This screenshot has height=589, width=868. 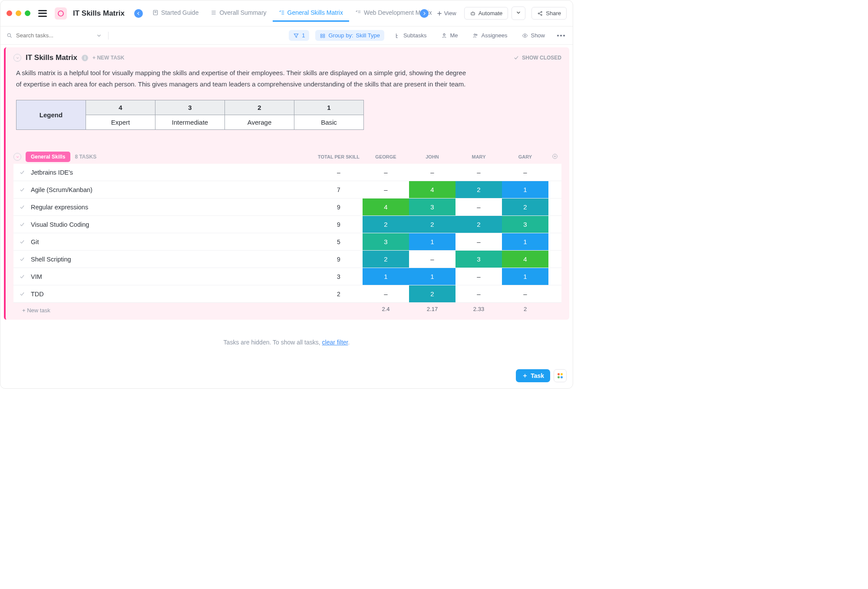 What do you see at coordinates (339, 157) in the screenshot?
I see `column-total: TOTAL PER SKILL` at bounding box center [339, 157].